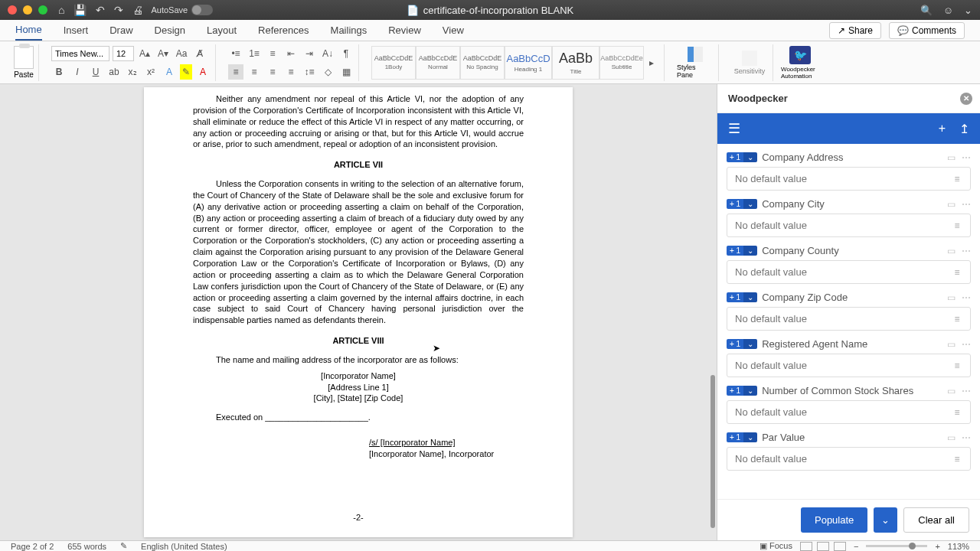  What do you see at coordinates (806, 546) in the screenshot?
I see `view-print-icon` at bounding box center [806, 546].